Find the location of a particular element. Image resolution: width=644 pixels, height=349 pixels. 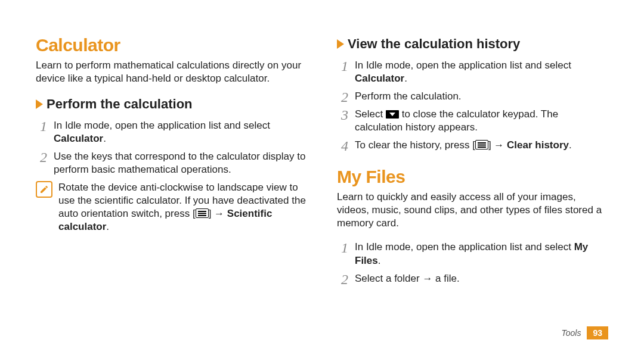

step-text: In Idle mode, open the application list … is located at coordinates (162, 125).